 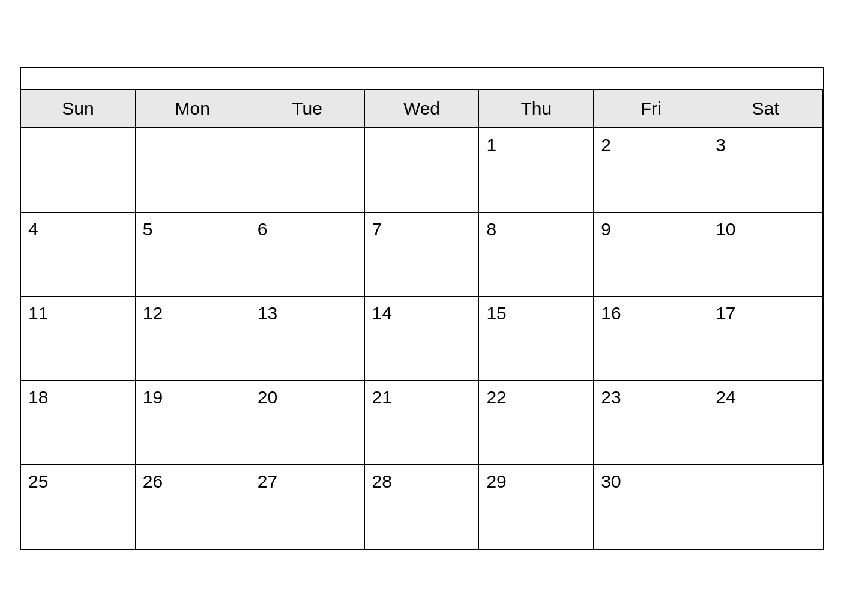 I want to click on day-cell: 27, so click(x=307, y=507).